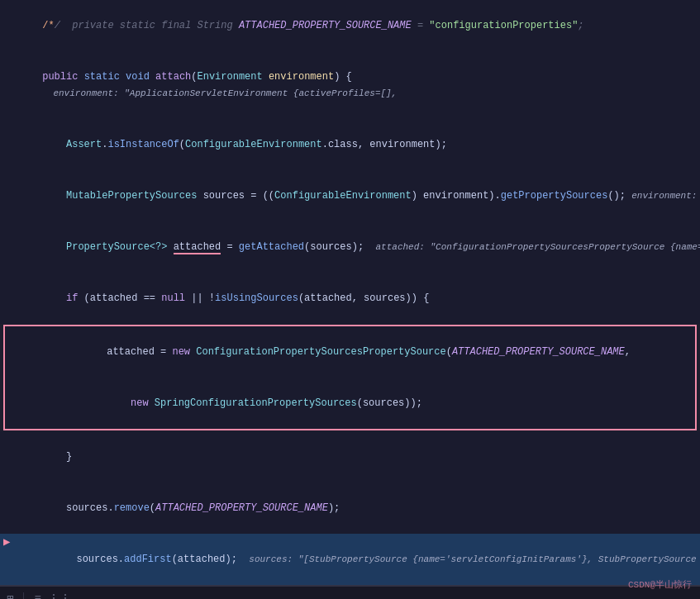 The image size is (700, 599). I want to click on code-line-3: Assert.isInstanceOf(ConfigurableEnvironm…, so click(352, 145).